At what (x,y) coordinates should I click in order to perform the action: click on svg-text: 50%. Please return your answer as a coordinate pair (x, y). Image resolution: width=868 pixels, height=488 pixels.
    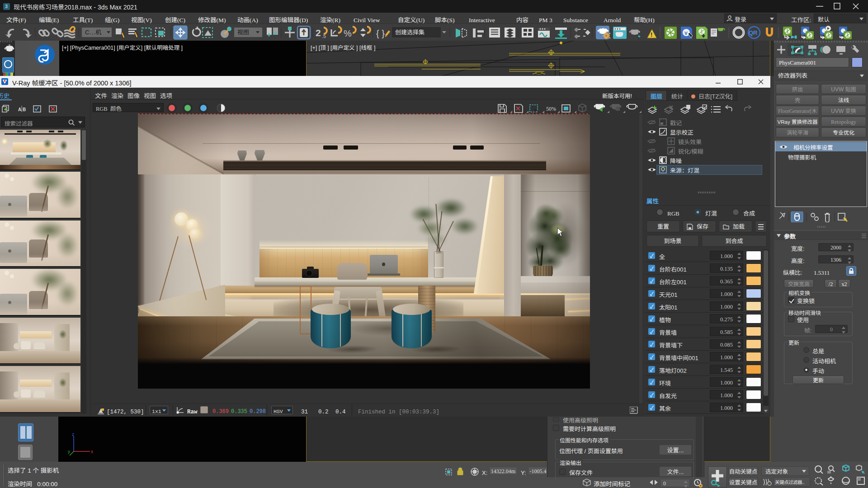
    Looking at the image, I should click on (551, 109).